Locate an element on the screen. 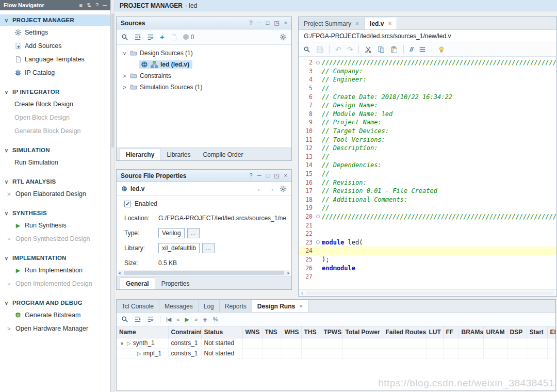 The width and height of the screenshot is (557, 392). code-line: 22 is located at coordinates (428, 234).